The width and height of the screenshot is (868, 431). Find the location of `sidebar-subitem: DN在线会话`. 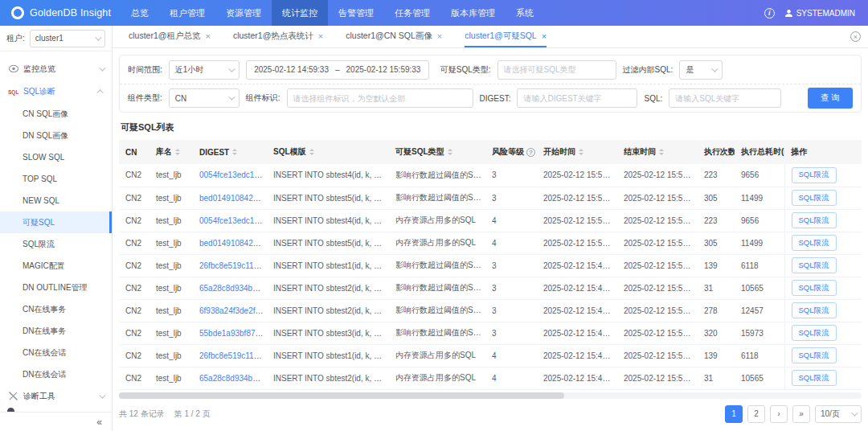

sidebar-subitem: DN在线会话 is located at coordinates (56, 375).